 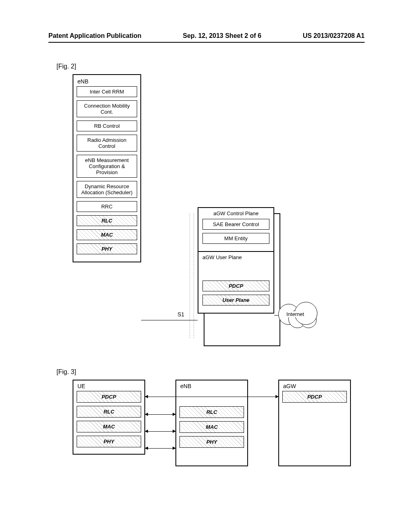 What do you see at coordinates (107, 143) in the screenshot?
I see `enb-func-radio-admission: Radio Admission Control` at bounding box center [107, 143].